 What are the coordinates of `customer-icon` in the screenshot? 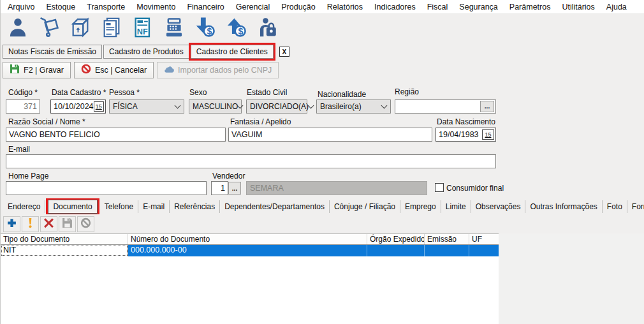 It's located at (18, 29).